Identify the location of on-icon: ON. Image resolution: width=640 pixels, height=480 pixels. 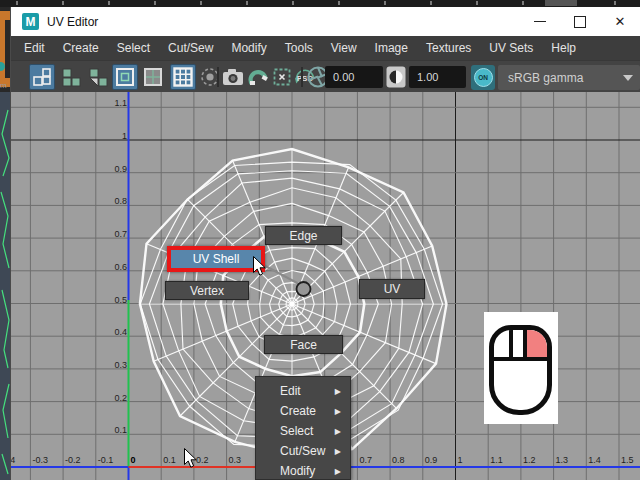
(484, 78).